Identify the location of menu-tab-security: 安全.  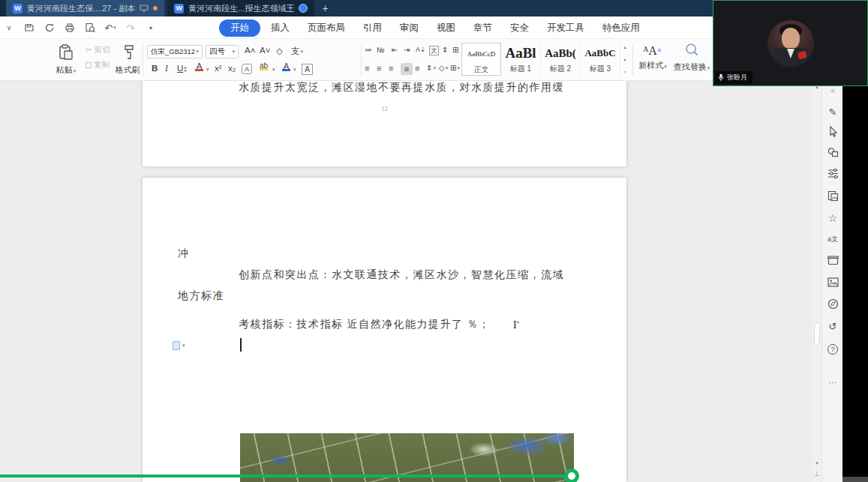
(519, 28).